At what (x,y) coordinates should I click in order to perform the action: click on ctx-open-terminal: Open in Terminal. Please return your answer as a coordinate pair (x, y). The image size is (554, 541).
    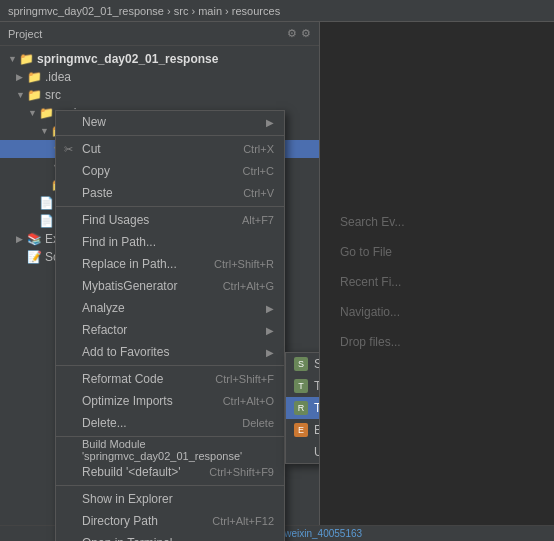
    Looking at the image, I should click on (170, 536).